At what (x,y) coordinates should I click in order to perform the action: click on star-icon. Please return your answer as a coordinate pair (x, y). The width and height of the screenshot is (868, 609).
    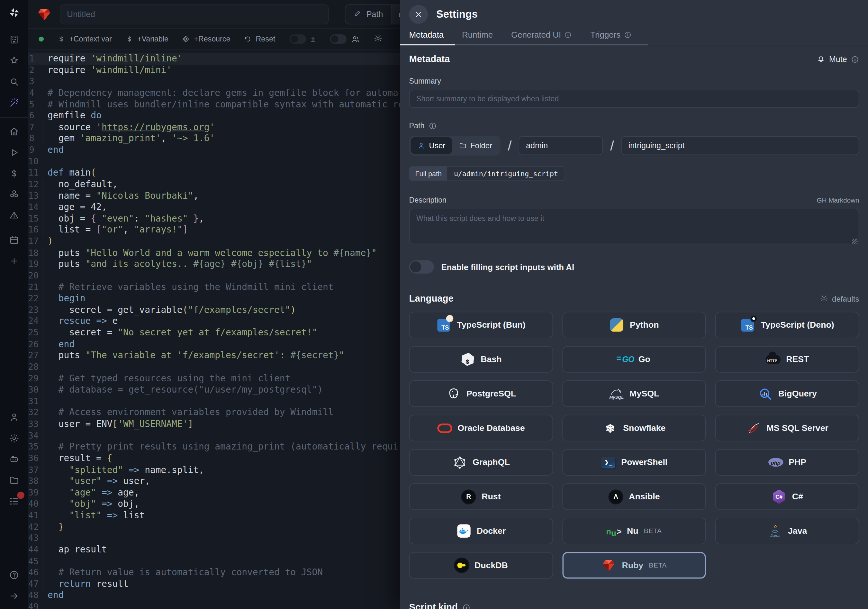
    Looking at the image, I should click on (14, 60).